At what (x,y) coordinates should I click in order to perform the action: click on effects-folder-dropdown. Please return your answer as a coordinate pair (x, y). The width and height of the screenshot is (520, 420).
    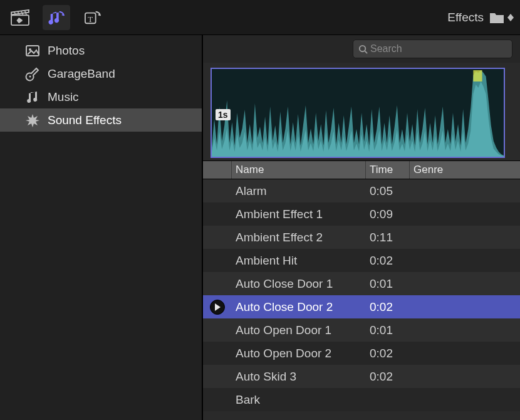
    Looking at the image, I should click on (501, 18).